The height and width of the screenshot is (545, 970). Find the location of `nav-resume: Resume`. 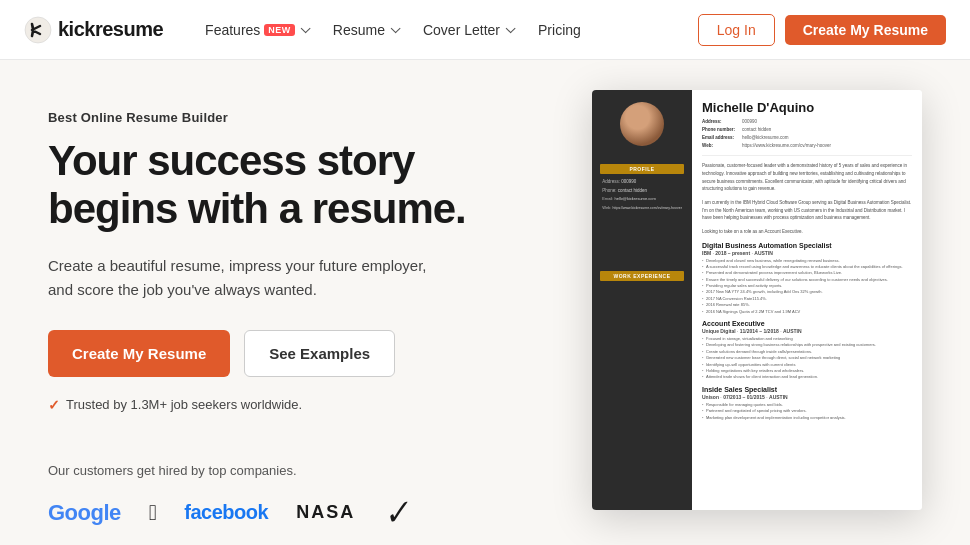

nav-resume: Resume is located at coordinates (366, 30).